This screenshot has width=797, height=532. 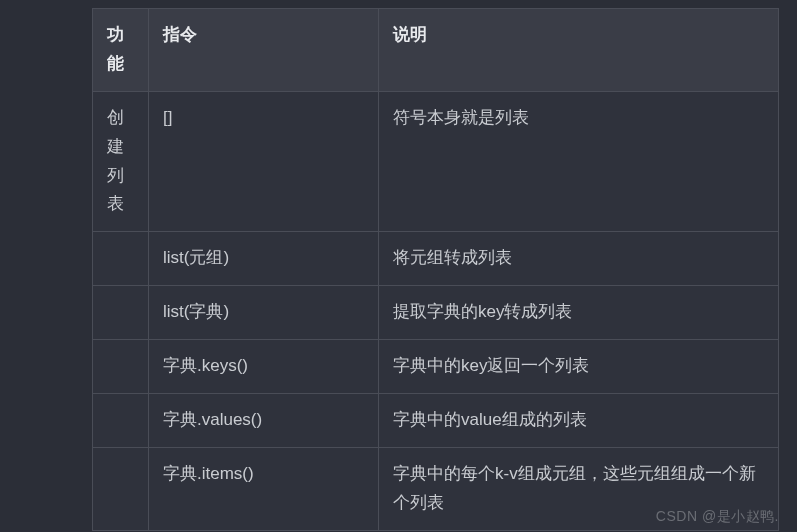 What do you see at coordinates (436, 367) in the screenshot?
I see `table-row: 字典.keys() 字典中的key返回一个列表` at bounding box center [436, 367].